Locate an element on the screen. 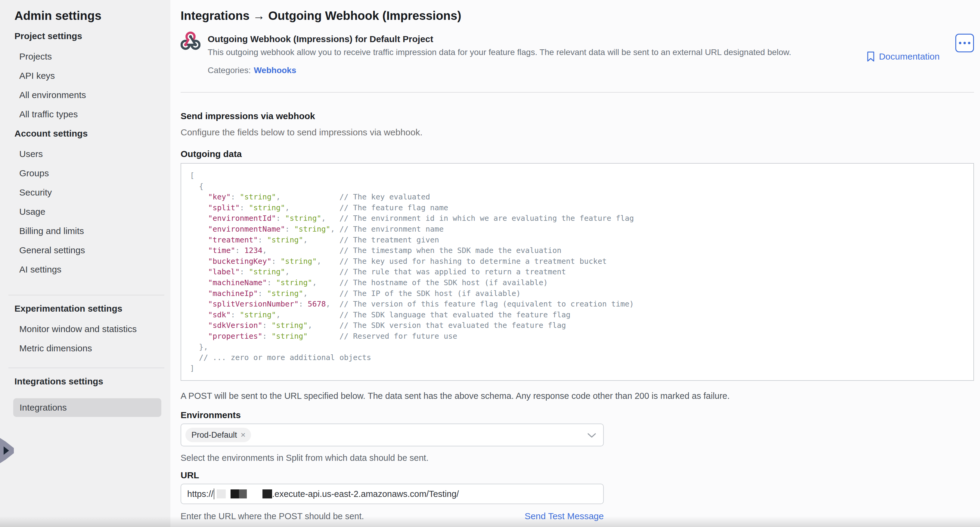  chevron-down-icon is located at coordinates (592, 436).